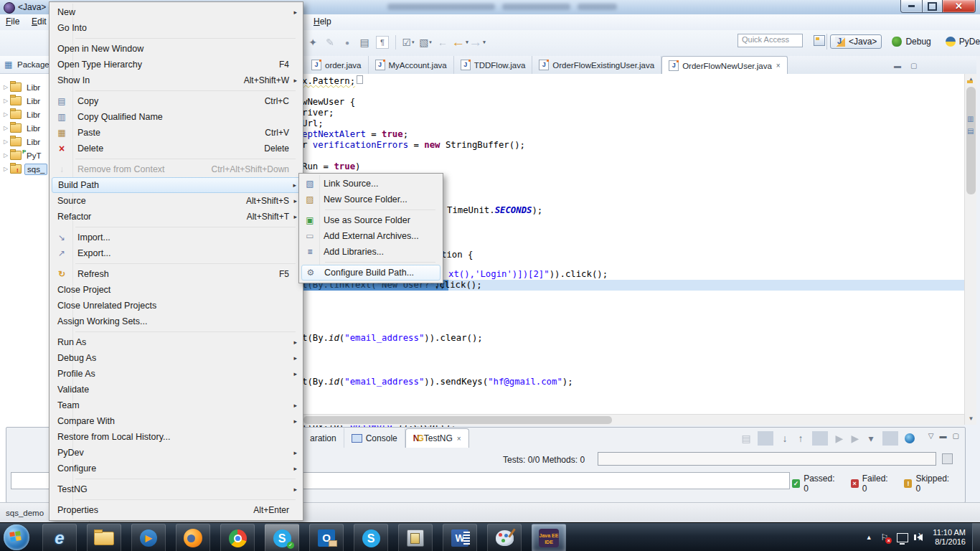 The height and width of the screenshot is (551, 980). Describe the element at coordinates (970, 119) in the screenshot. I see `restore-view-icon: ▥` at that location.